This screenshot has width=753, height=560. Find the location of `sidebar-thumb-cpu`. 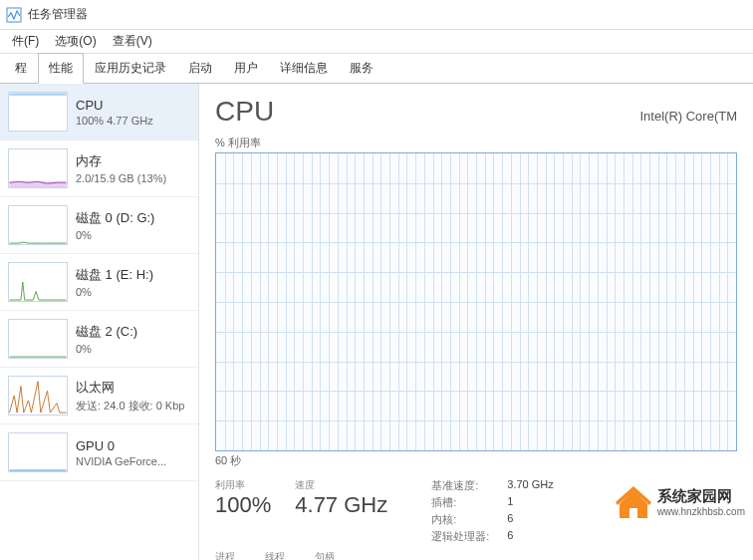

sidebar-thumb-cpu is located at coordinates (38, 112).